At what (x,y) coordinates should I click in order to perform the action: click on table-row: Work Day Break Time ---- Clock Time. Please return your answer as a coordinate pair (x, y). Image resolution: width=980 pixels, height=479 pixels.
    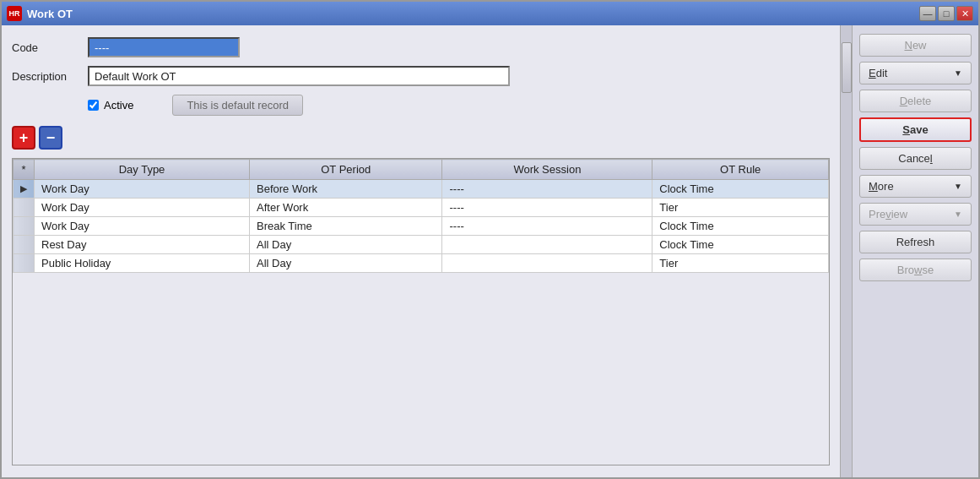
    Looking at the image, I should click on (421, 226).